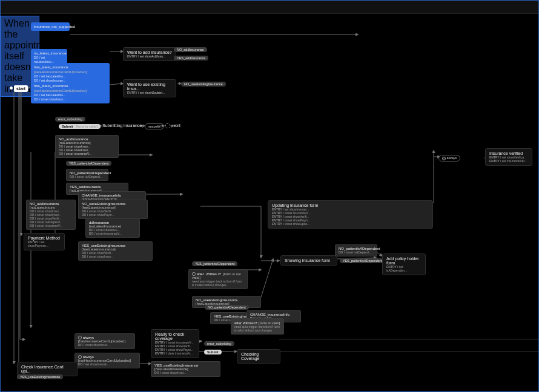 The image size is (539, 392). Describe the element at coordinates (113, 228) in the screenshot. I see `box-dd-insurance: ddInsurance [noLatestInsurance] DO / uns…` at that location.